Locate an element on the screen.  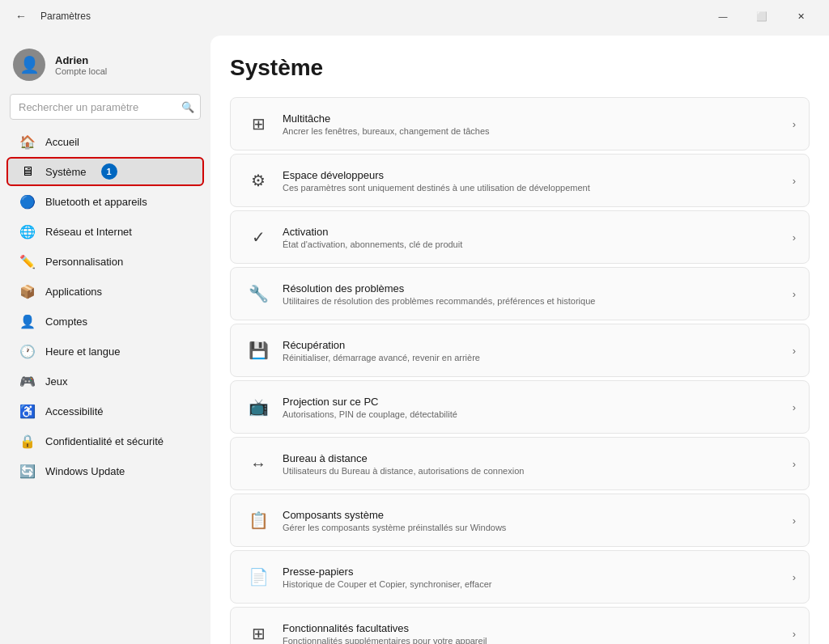
sidebar-item-accueil: 🏠Accueil is located at coordinates (105, 142).